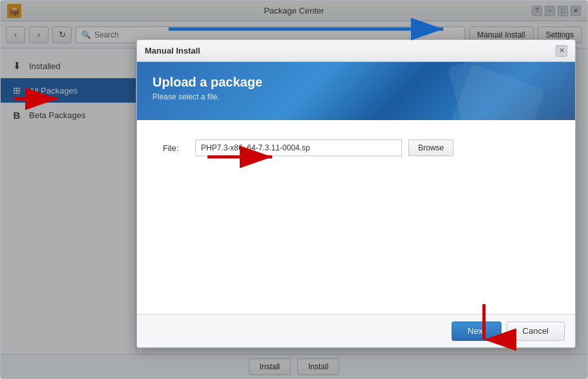 This screenshot has height=379, width=588. Describe the element at coordinates (536, 331) in the screenshot. I see `cancel-button: Cancel` at that location.